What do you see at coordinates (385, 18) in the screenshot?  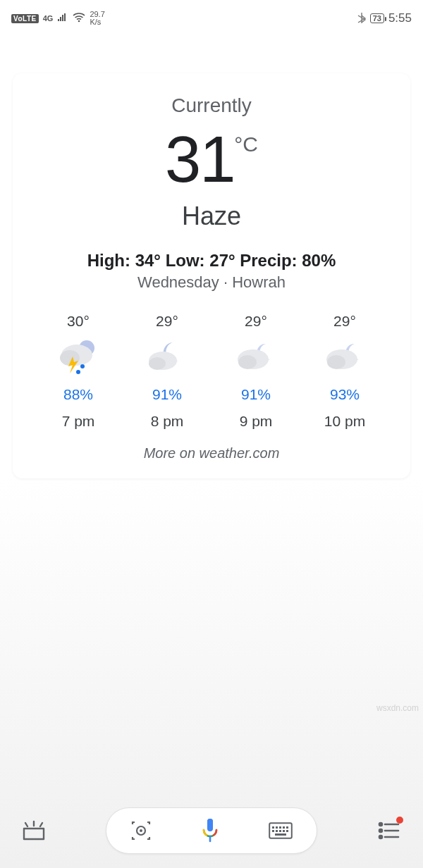 I see `status-right: 73 5:55` at bounding box center [385, 18].